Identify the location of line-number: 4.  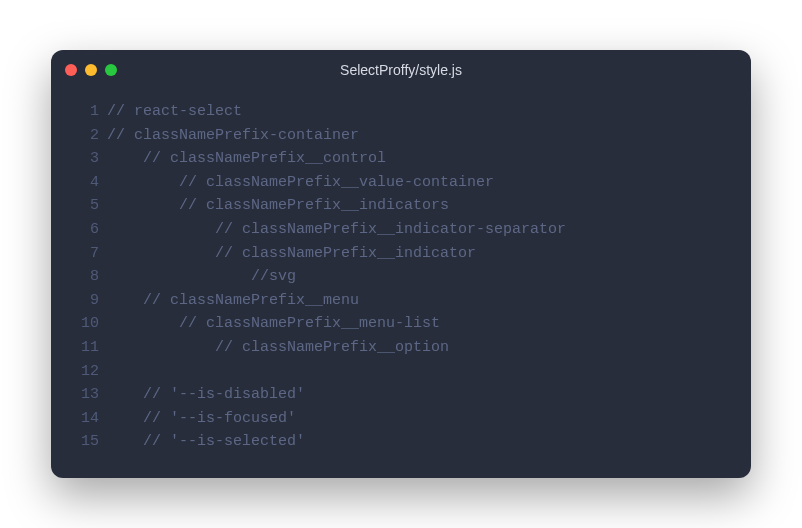
(83, 183).